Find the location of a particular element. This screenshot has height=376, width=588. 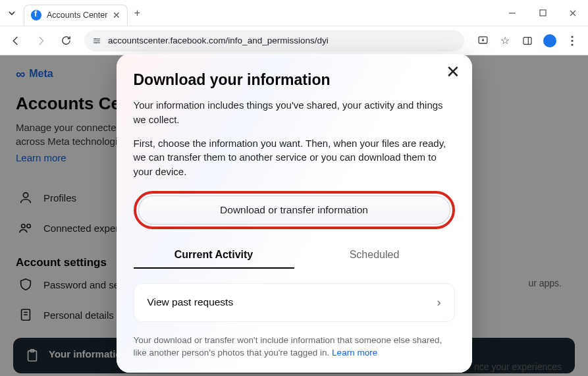

maximize-button is located at coordinates (543, 13).